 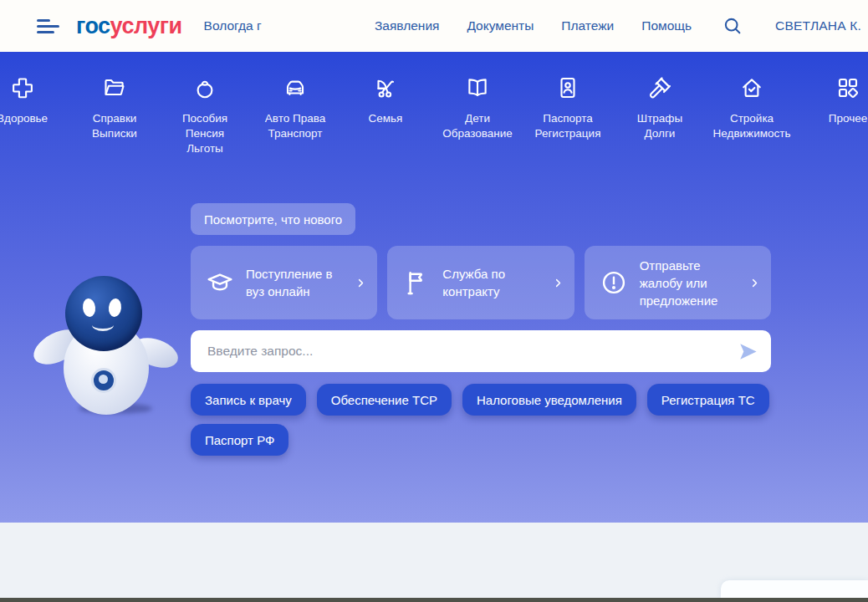 I want to click on category-label: Стройка Недвижимость, so click(x=753, y=126).